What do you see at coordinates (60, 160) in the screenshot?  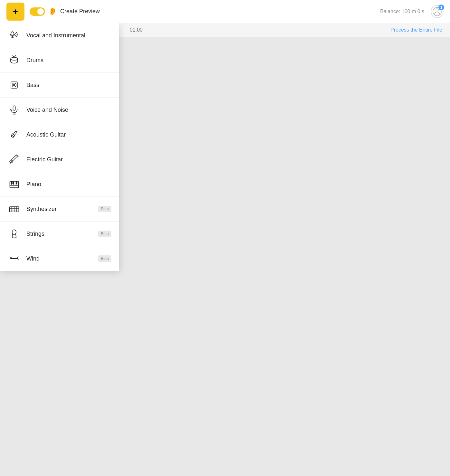 I see `menu-item-electric-guitar: Electric Guitar` at bounding box center [60, 160].